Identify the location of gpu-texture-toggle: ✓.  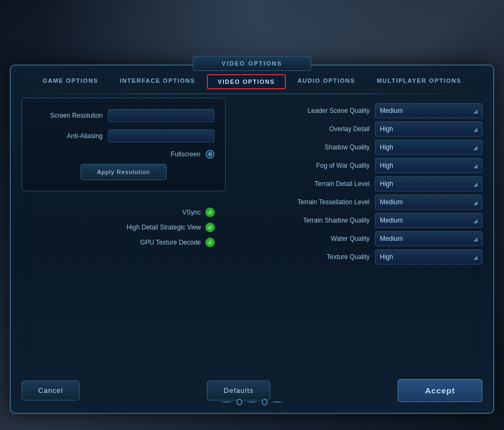
(210, 242).